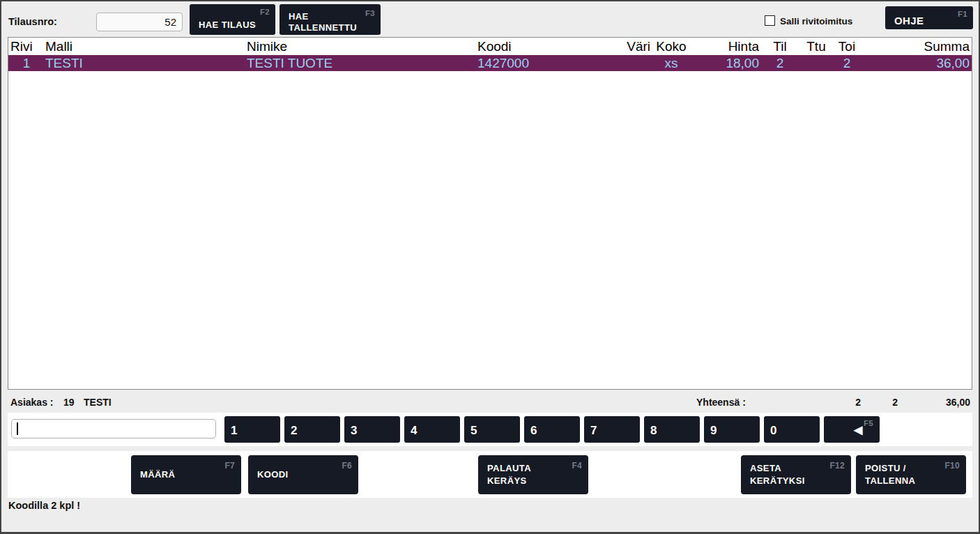 This screenshot has width=980, height=534. Describe the element at coordinates (868, 423) in the screenshot. I see `fkey-badge: F5` at that location.